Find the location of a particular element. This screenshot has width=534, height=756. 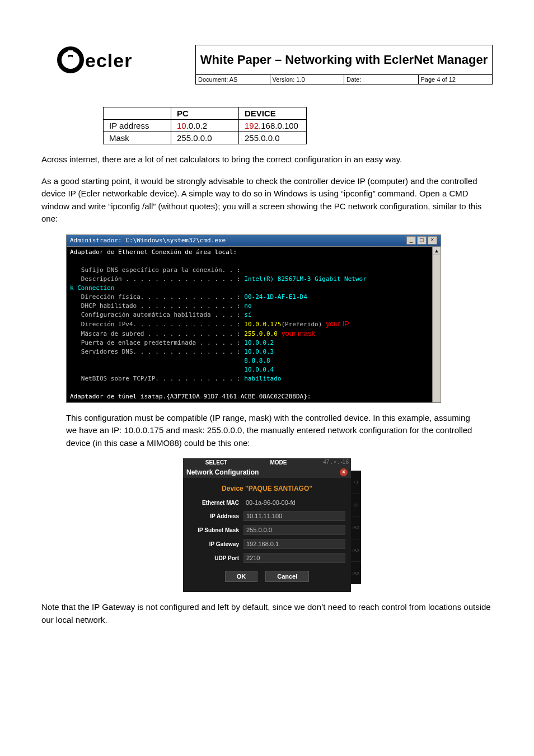

cancel-button: Cancel is located at coordinates (287, 576).